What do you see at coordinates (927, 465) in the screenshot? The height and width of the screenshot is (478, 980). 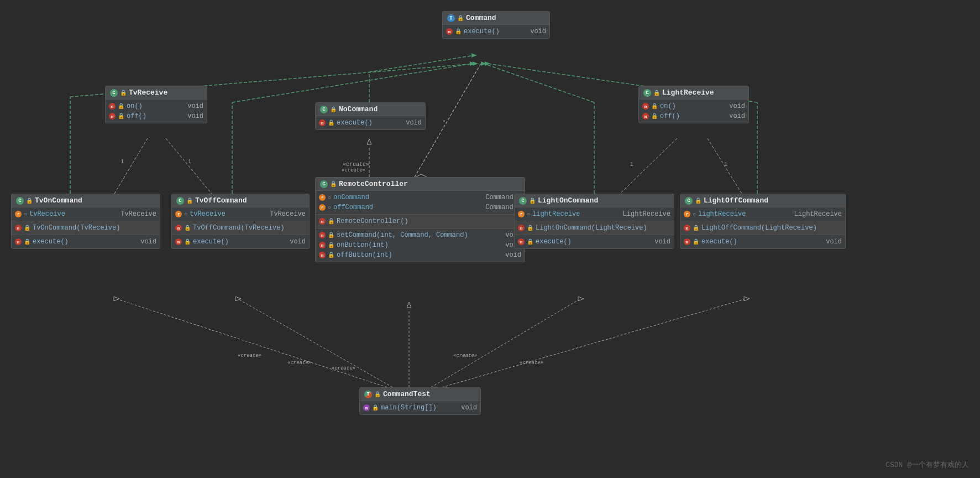 I see `watermark: CSDN @一个有梦有戏的人` at bounding box center [927, 465].